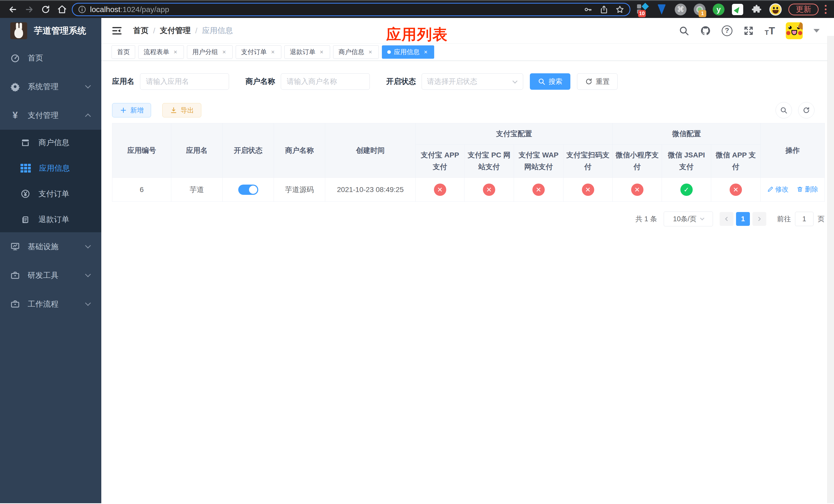  What do you see at coordinates (408, 52) in the screenshot?
I see `tab-app-info: 应用信息×` at bounding box center [408, 52].